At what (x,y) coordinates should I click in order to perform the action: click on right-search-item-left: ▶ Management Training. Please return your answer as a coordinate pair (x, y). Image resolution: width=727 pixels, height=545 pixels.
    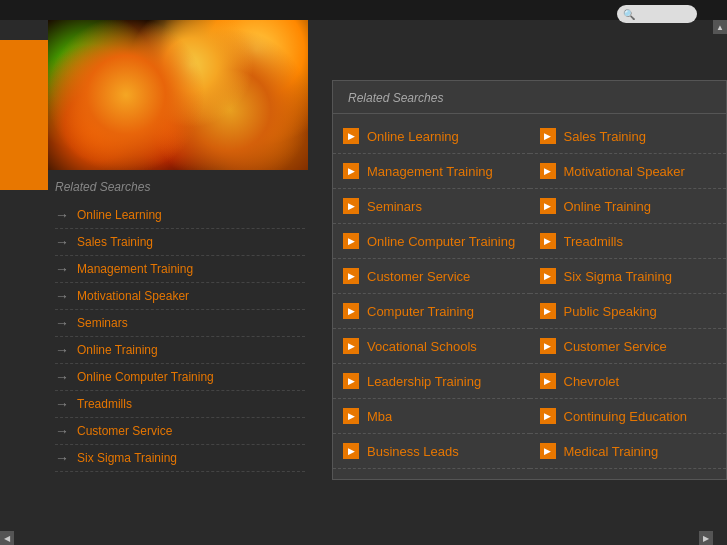
    Looking at the image, I should click on (432, 172).